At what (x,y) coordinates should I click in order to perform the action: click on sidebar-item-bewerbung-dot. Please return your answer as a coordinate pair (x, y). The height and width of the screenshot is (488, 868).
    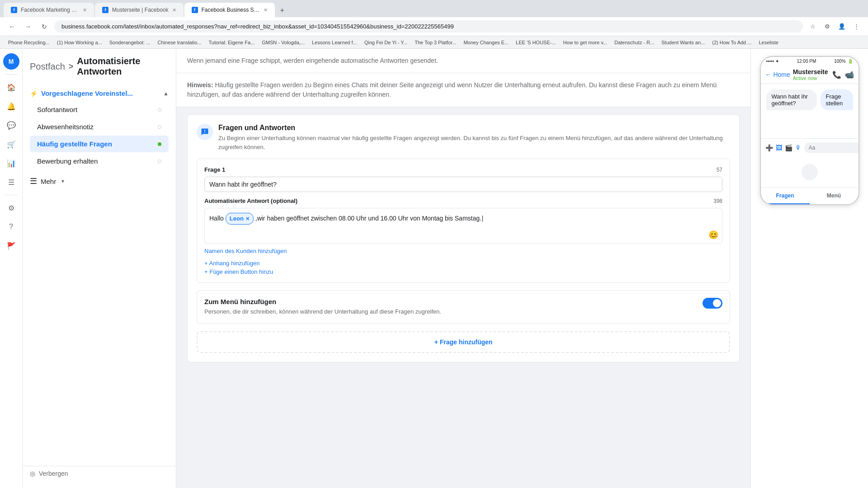
    Looking at the image, I should click on (160, 161).